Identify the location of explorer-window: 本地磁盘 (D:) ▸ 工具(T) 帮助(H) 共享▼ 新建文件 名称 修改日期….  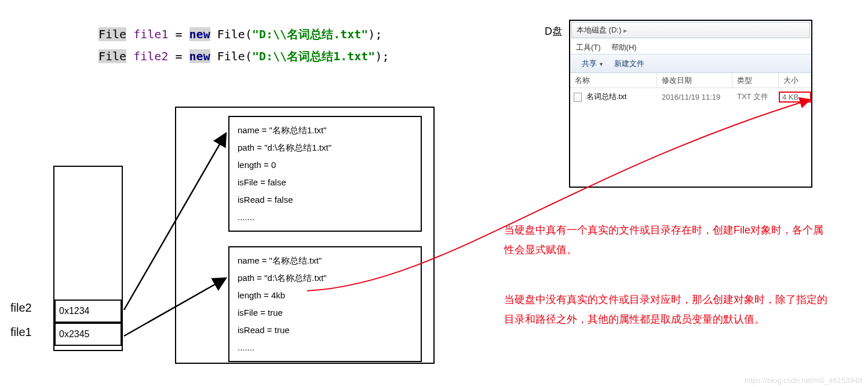
(691, 104).